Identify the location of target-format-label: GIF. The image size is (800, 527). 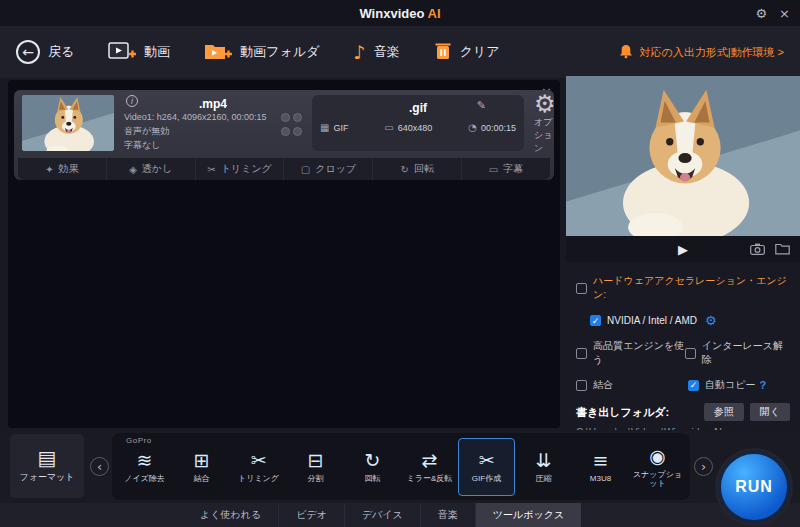
(340, 128).